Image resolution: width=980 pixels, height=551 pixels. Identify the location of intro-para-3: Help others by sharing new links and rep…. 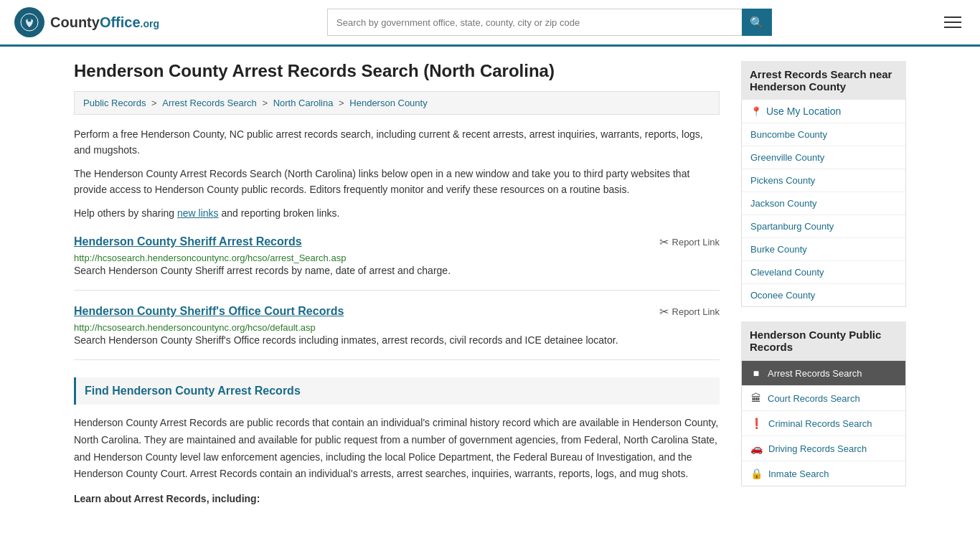
(397, 213).